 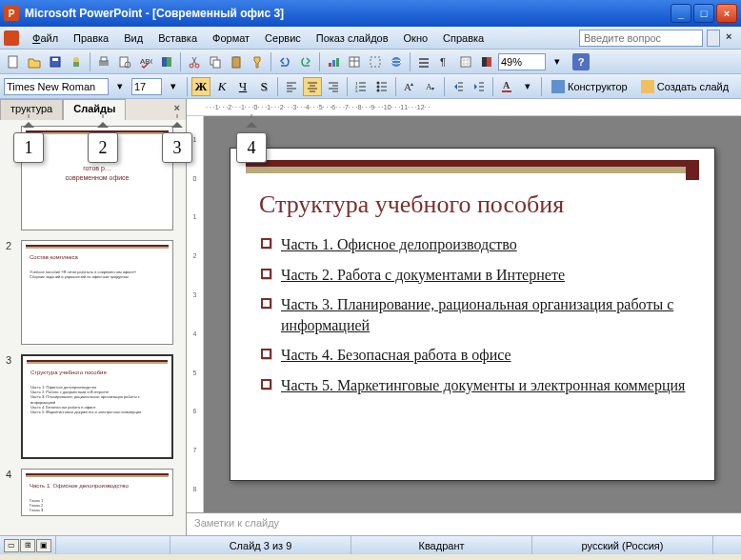 What do you see at coordinates (230, 38) in the screenshot?
I see `menu-format: Формат` at bounding box center [230, 38].